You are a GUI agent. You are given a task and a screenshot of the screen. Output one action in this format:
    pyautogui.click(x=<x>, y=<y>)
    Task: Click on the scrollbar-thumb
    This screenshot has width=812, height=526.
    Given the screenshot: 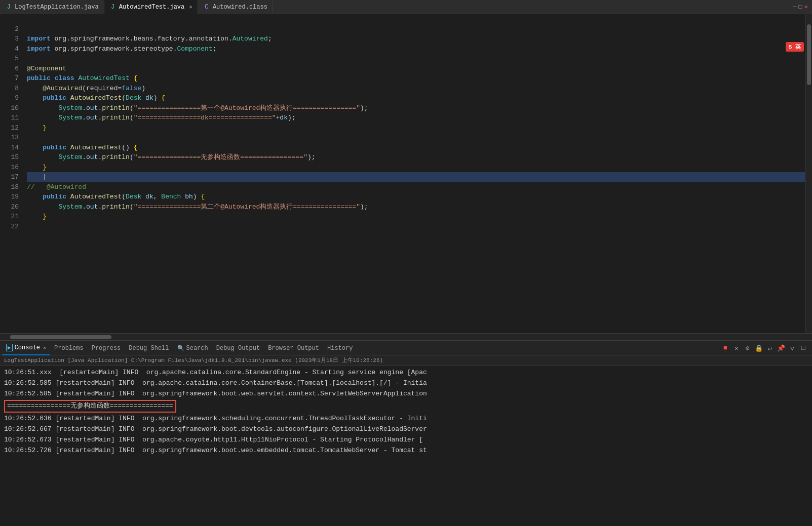 What is the action you would take?
    pyautogui.click(x=809, y=55)
    